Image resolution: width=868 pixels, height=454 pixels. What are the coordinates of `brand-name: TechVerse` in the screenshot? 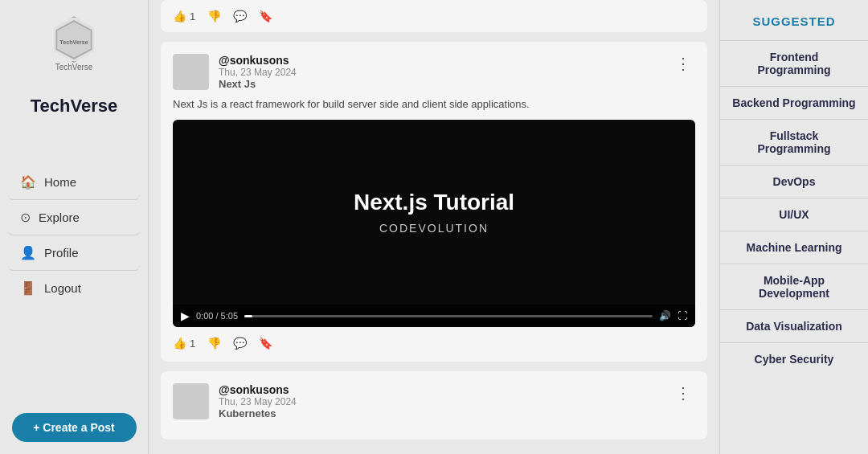 It's located at (74, 106).